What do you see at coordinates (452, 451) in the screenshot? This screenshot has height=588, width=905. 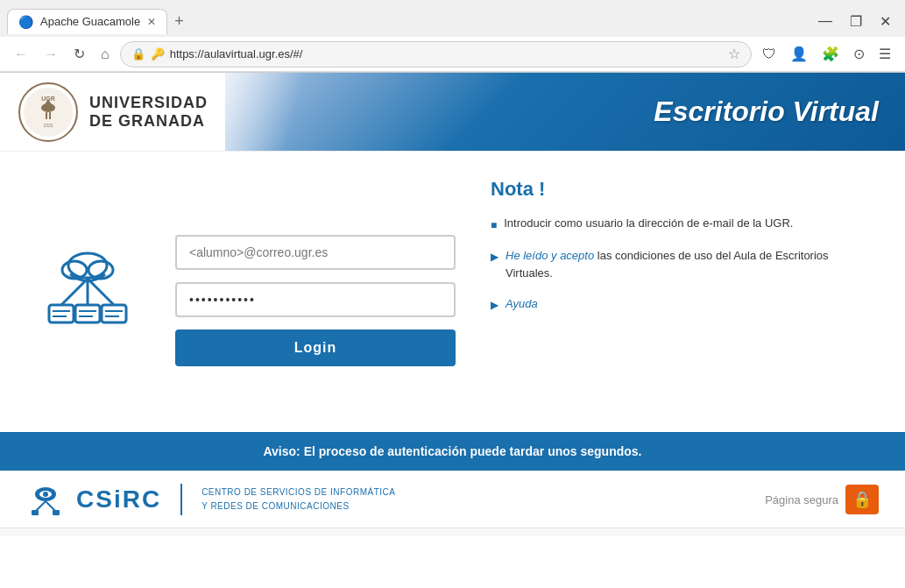 I see `info-bar-message: Aviso: El proceso de autenticación puede…` at bounding box center [452, 451].